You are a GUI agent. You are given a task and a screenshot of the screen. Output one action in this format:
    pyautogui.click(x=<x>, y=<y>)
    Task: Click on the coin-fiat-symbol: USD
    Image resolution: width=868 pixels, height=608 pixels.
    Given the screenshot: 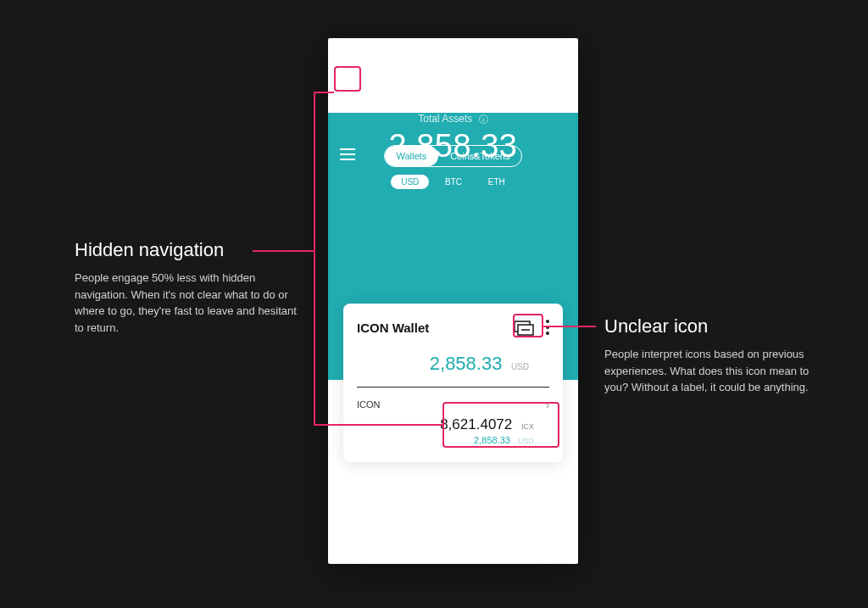 What is the action you would take?
    pyautogui.click(x=526, y=441)
    